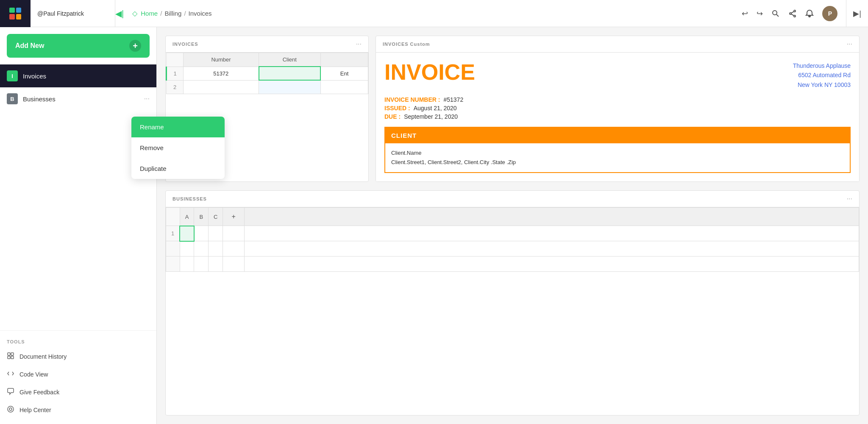 This screenshot has height=424, width=868. Describe the element at coordinates (78, 99) in the screenshot. I see `sidebar-item-businesses: B Businesses ···` at that location.